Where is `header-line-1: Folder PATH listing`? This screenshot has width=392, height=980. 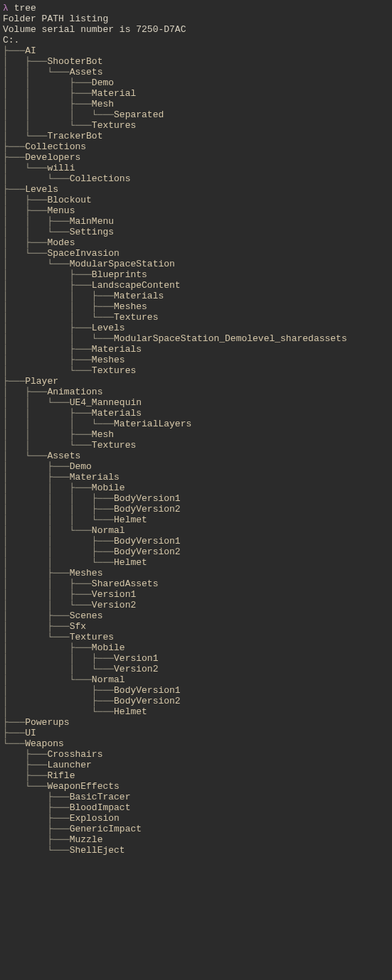 header-line-1: Folder PATH listing is located at coordinates (55, 18).